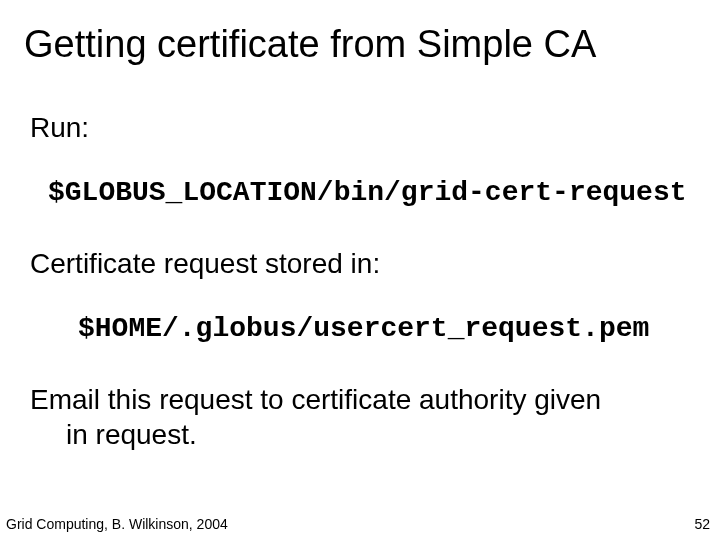 Image resolution: width=720 pixels, height=540 pixels. What do you see at coordinates (360, 128) in the screenshot?
I see `run-label: Run:` at bounding box center [360, 128].